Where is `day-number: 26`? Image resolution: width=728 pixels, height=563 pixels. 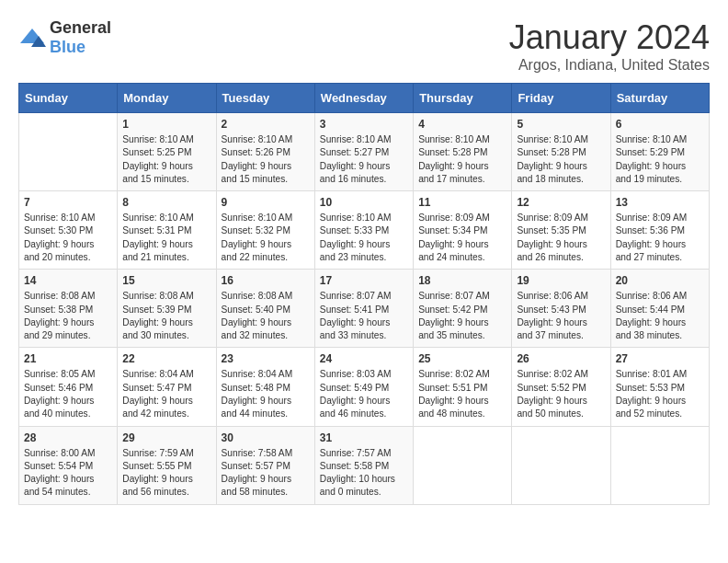
day-number: 26 is located at coordinates (561, 359).